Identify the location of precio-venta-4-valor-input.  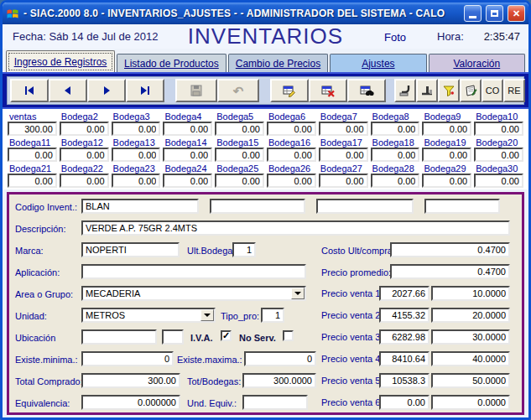
(471, 359).